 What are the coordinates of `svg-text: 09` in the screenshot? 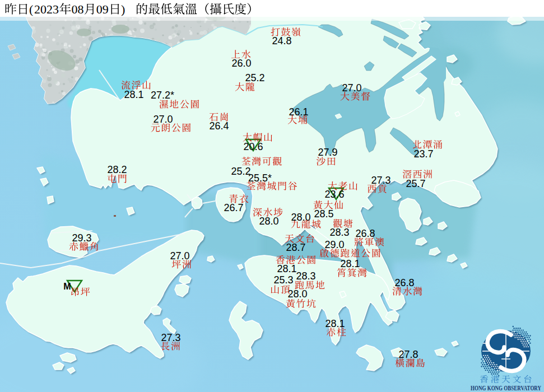 It's located at (103, 9).